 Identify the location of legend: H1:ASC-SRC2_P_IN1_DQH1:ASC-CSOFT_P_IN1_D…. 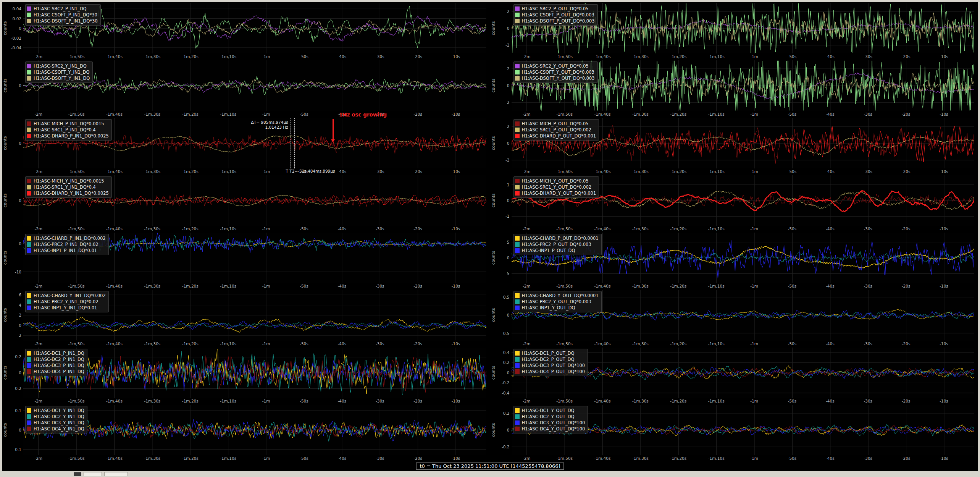
(63, 15).